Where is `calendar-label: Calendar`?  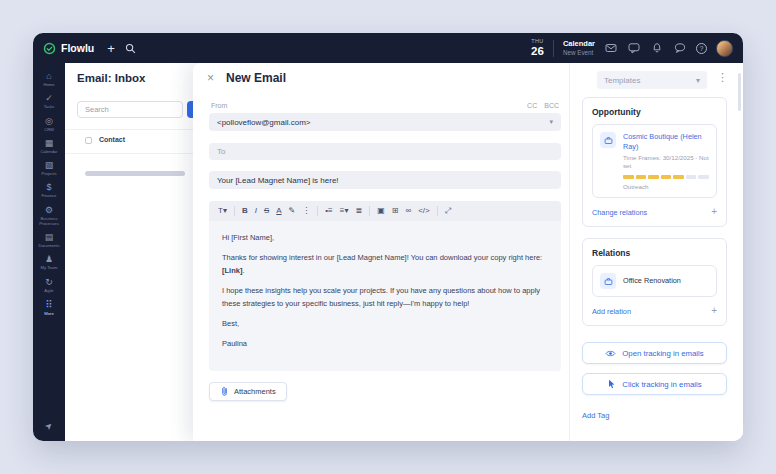 calendar-label: Calendar is located at coordinates (579, 44).